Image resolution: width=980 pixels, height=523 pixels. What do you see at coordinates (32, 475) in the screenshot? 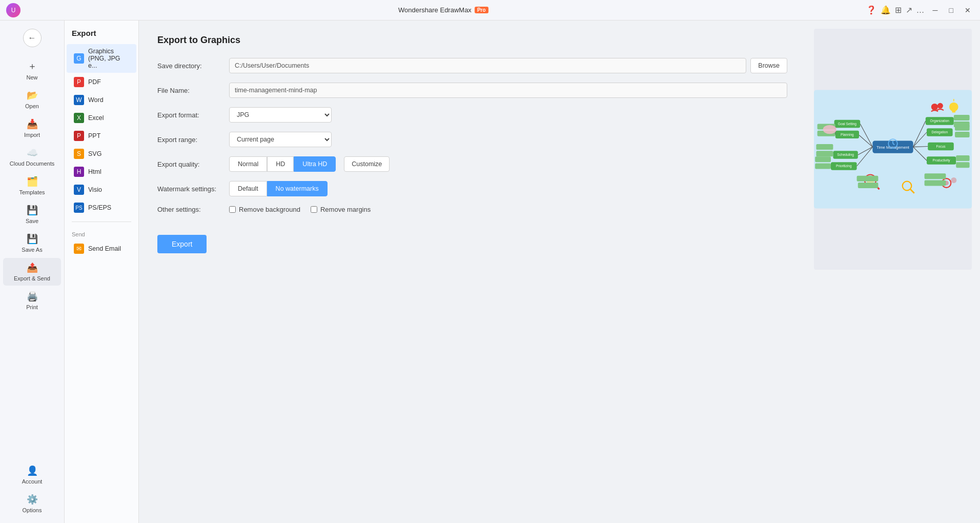
I see `sidebar-item-account: 👤 Account` at bounding box center [32, 475].